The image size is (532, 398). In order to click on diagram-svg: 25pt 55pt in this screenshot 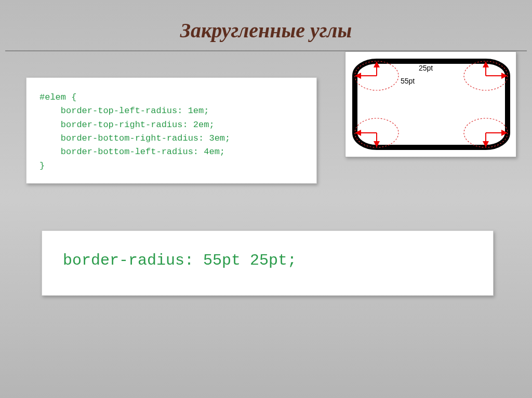, I will do `click(431, 104)`.